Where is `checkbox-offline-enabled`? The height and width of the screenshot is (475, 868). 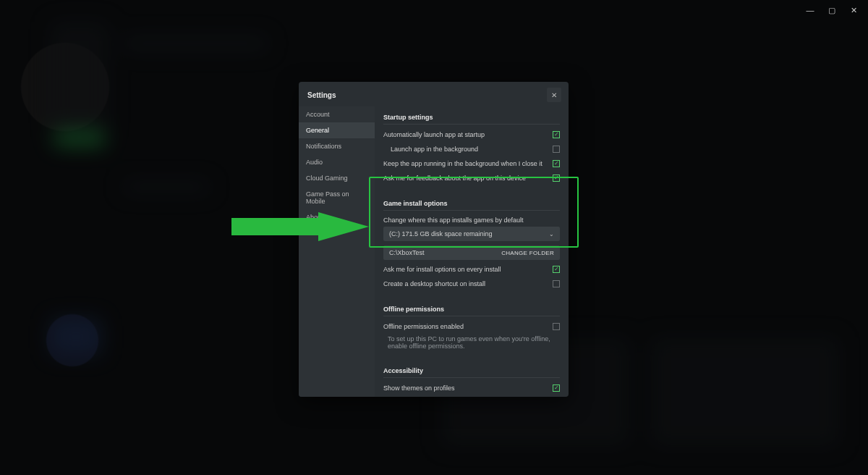
checkbox-offline-enabled is located at coordinates (556, 327).